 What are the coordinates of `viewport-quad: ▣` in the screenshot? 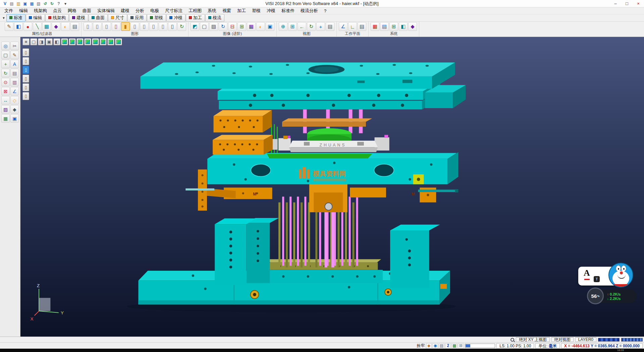 It's located at (49, 42).